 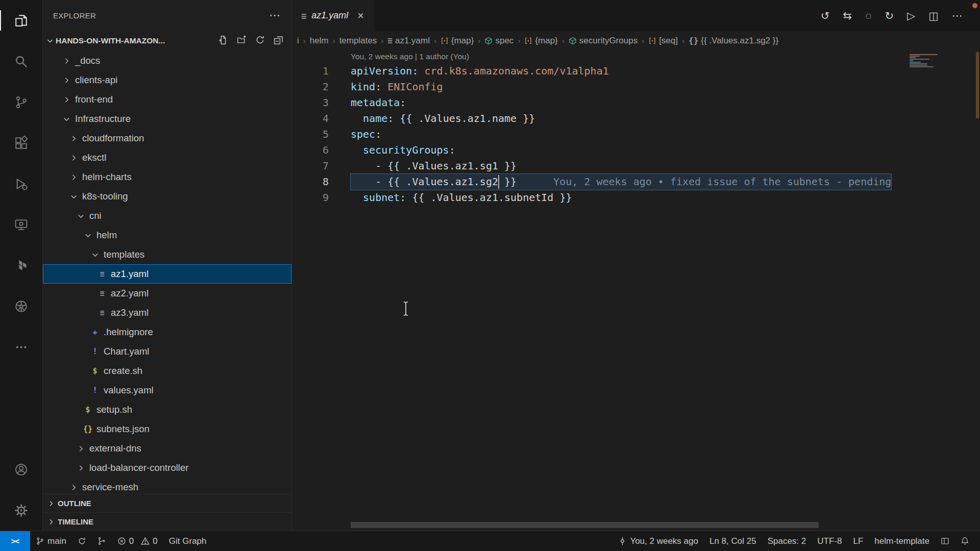 I want to click on activity-account-button, so click(x=21, y=469).